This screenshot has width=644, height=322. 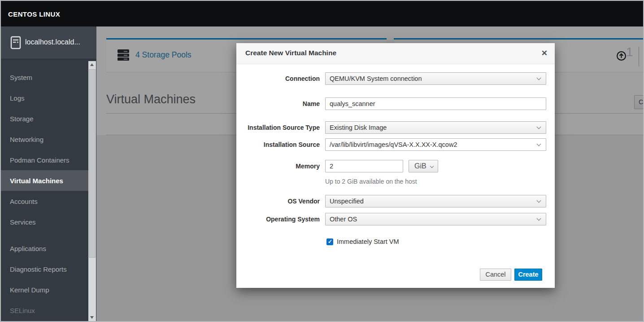 I want to click on sidebar-item-accounts: Accounts, so click(x=45, y=201).